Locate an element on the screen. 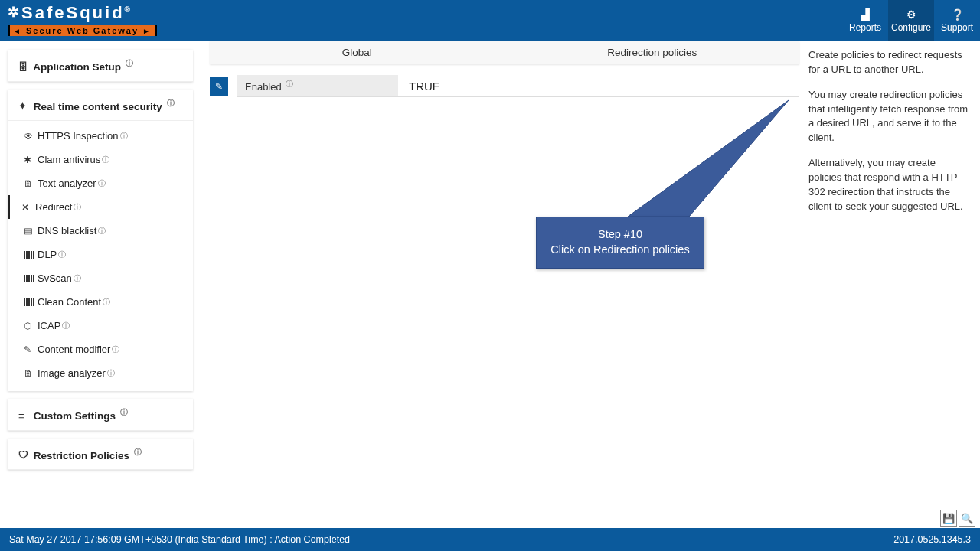 This screenshot has height=551, width=980. nav-reports-label: Reports is located at coordinates (865, 28).